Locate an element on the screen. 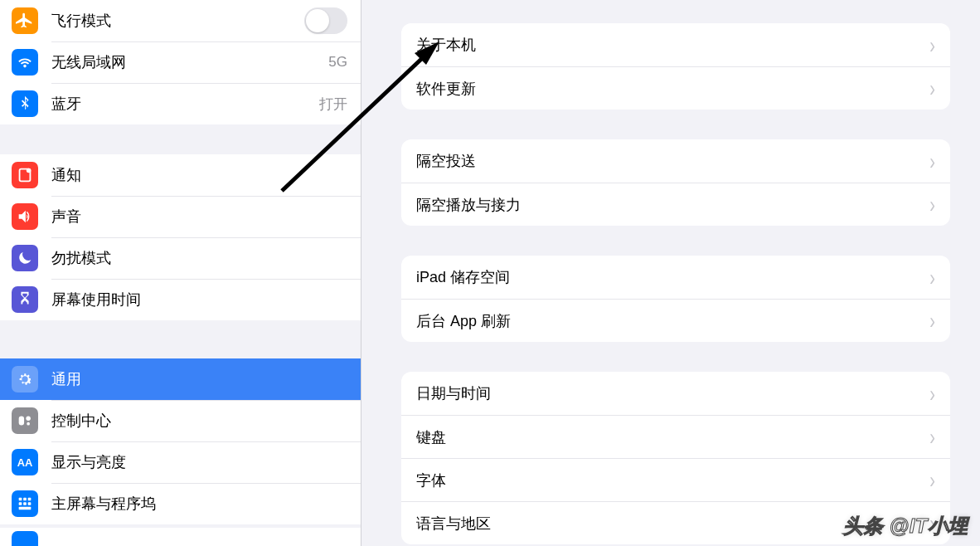 This screenshot has height=546, width=980. detail-section-1: 关于本机 › 软件更新 › is located at coordinates (676, 66).